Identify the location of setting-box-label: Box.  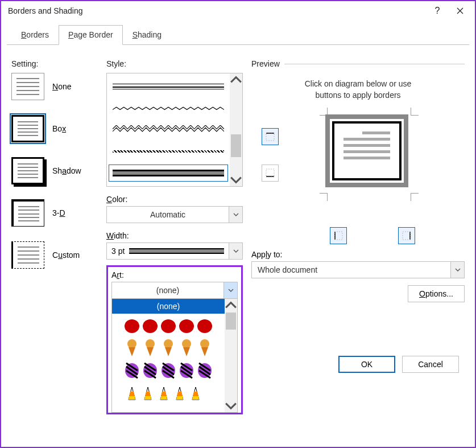
(59, 129).